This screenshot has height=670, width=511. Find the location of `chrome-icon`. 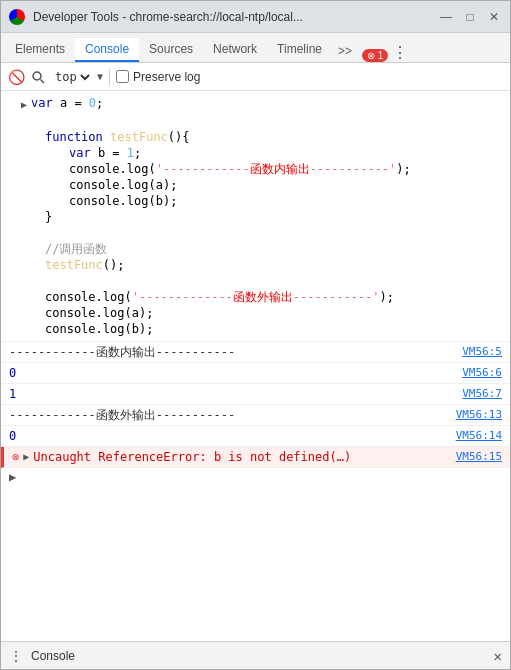

chrome-icon is located at coordinates (17, 17).